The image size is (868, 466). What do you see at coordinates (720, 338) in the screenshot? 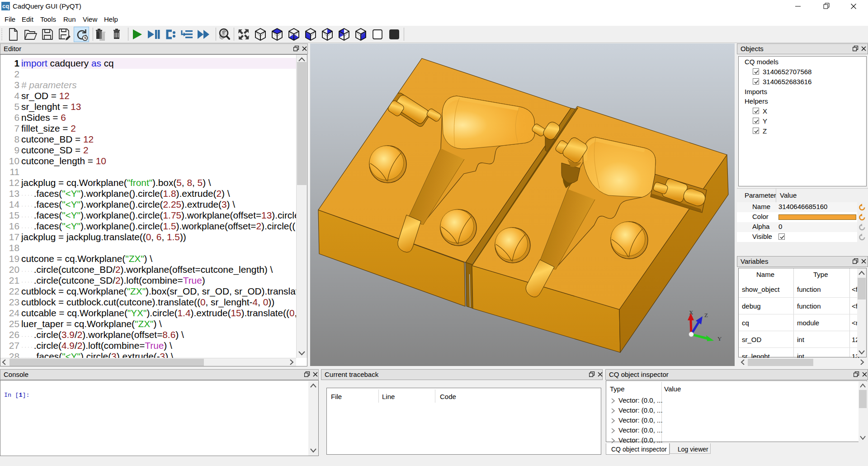
I see `svg-text: Y` at bounding box center [720, 338].